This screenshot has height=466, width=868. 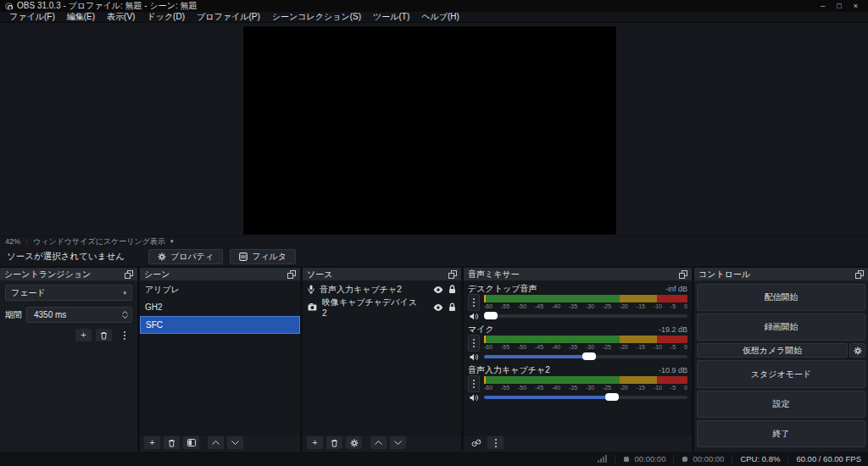 I want to click on start-virtual-camera-button: 仮想カメラ開始, so click(x=772, y=351).